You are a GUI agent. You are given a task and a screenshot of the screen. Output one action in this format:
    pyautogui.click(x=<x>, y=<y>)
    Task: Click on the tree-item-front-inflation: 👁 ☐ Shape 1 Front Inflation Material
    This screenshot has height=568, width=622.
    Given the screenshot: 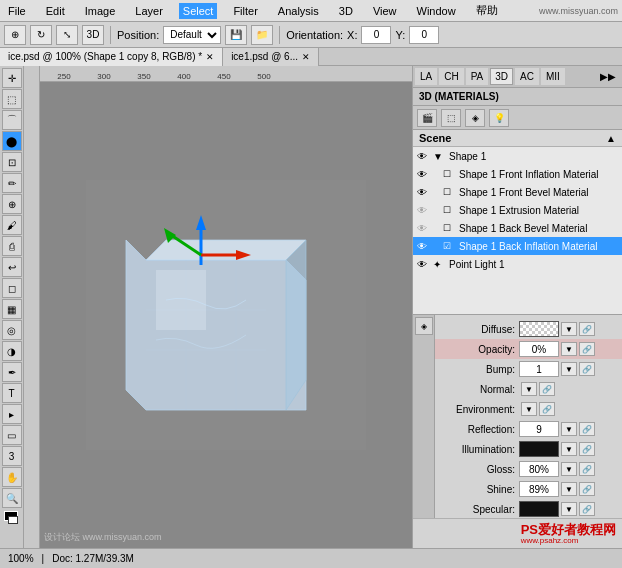 What is the action you would take?
    pyautogui.click(x=518, y=174)
    